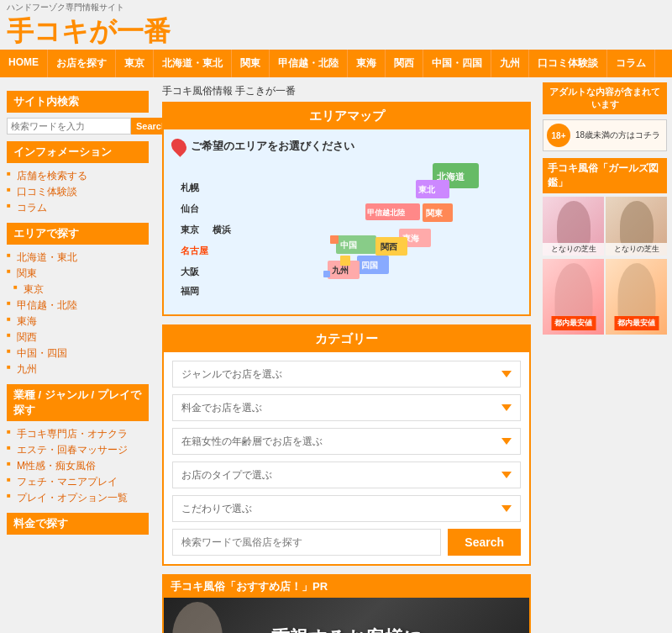  I want to click on genre-section-title: 業種 / ジャンル / プレイで探す, so click(77, 403).